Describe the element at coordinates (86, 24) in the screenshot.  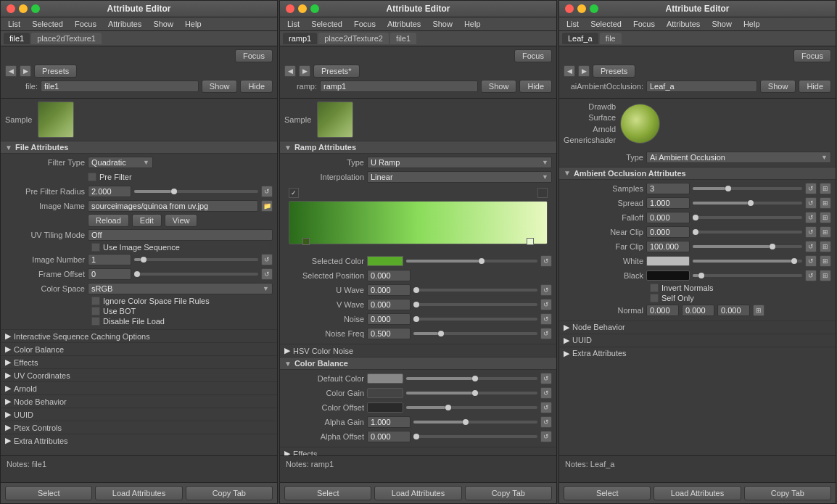
I see `menu-focus-1: Focus` at that location.